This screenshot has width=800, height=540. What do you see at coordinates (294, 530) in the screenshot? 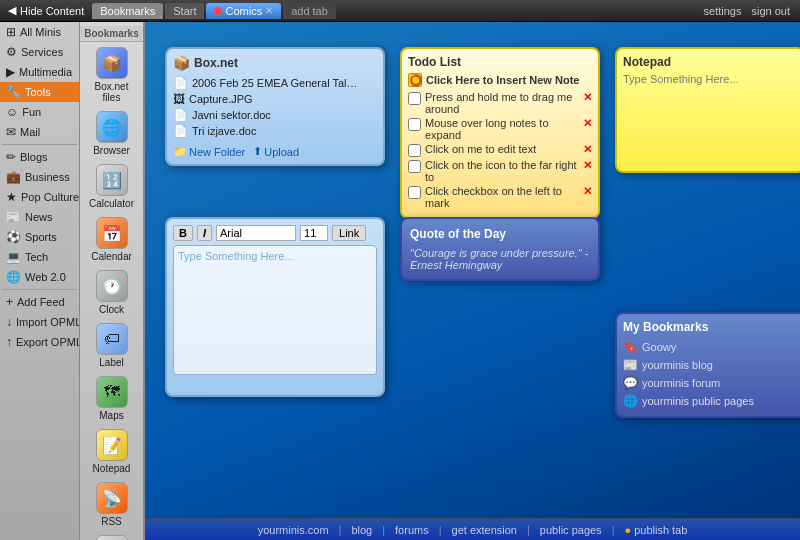
I see `yourminis-link: yourminis.com` at bounding box center [294, 530].